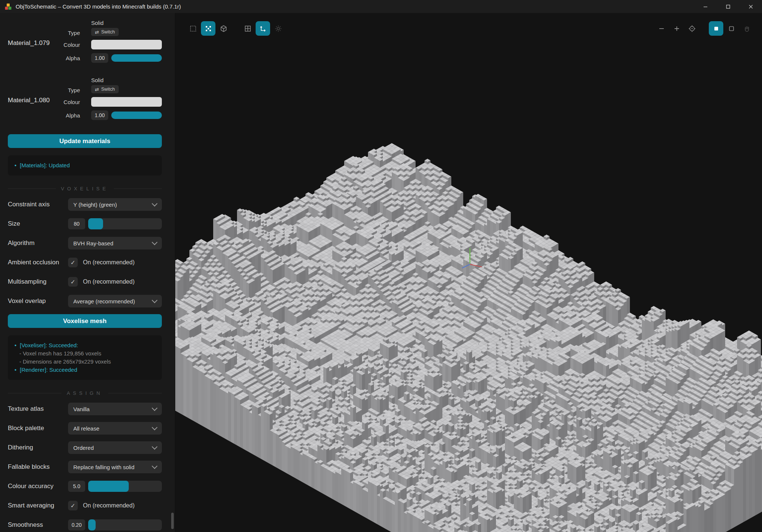 The image size is (762, 532). Describe the element at coordinates (662, 28) in the screenshot. I see `zoom-out-button` at that location.